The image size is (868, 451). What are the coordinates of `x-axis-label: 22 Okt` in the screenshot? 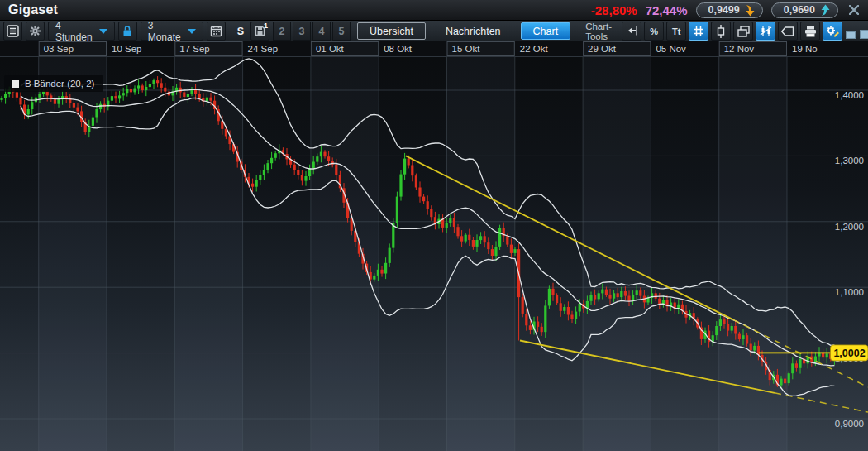 It's located at (534, 49).